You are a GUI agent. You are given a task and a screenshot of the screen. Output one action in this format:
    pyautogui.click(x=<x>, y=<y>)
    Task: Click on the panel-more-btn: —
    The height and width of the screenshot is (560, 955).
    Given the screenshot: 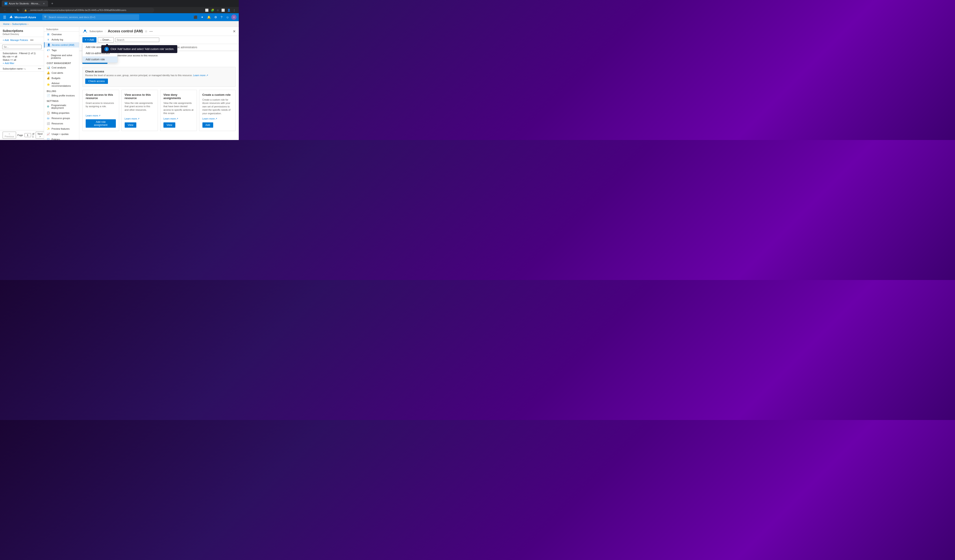 What is the action you would take?
    pyautogui.click(x=151, y=31)
    